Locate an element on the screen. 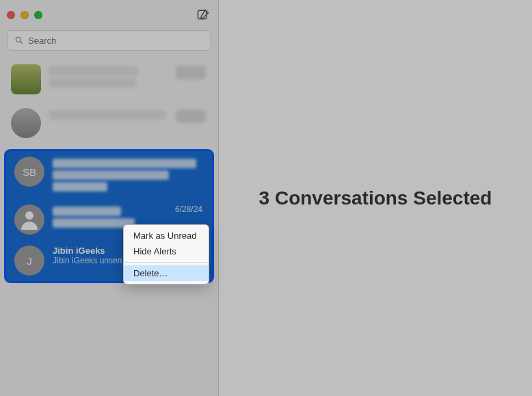  window-minimize-button is located at coordinates (25, 15).